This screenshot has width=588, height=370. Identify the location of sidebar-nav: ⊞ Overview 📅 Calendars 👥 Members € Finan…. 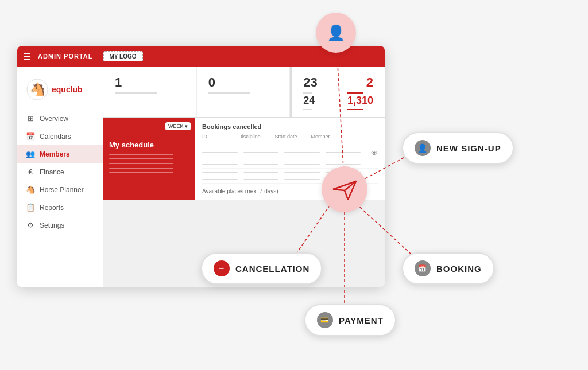
(60, 172).